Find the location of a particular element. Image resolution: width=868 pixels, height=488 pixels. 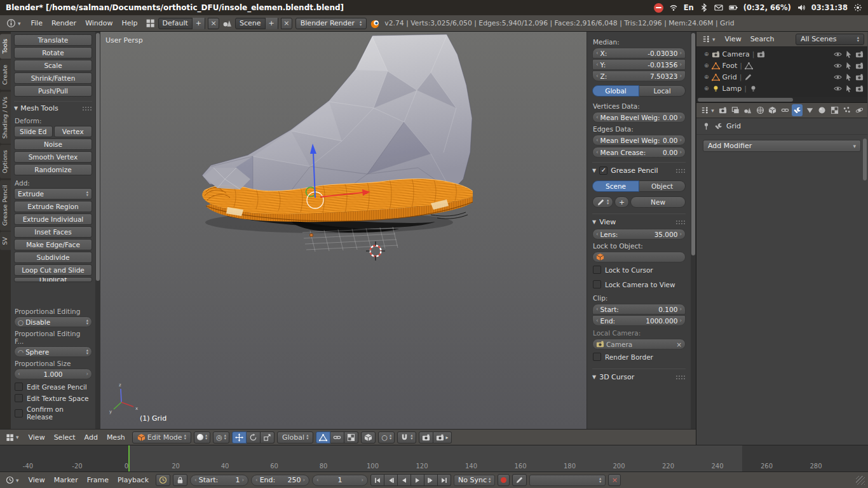

wifi-icon is located at coordinates (674, 8).